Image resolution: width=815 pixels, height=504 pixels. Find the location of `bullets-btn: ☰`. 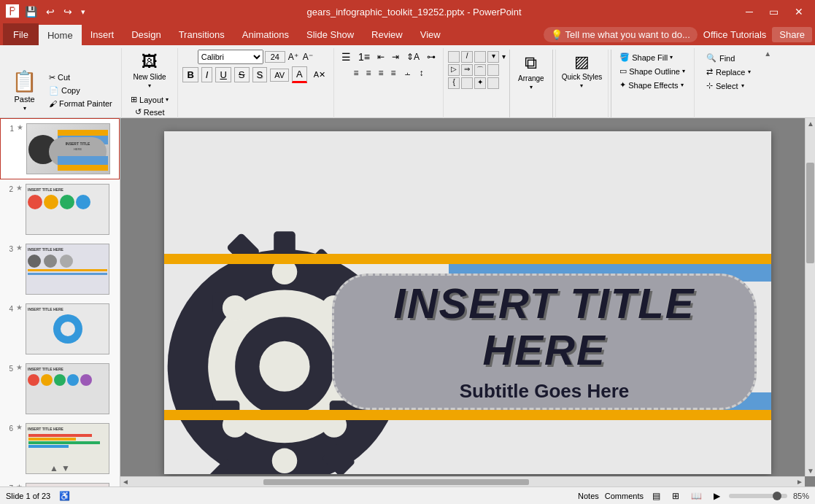

bullets-btn: ☰ is located at coordinates (346, 57).